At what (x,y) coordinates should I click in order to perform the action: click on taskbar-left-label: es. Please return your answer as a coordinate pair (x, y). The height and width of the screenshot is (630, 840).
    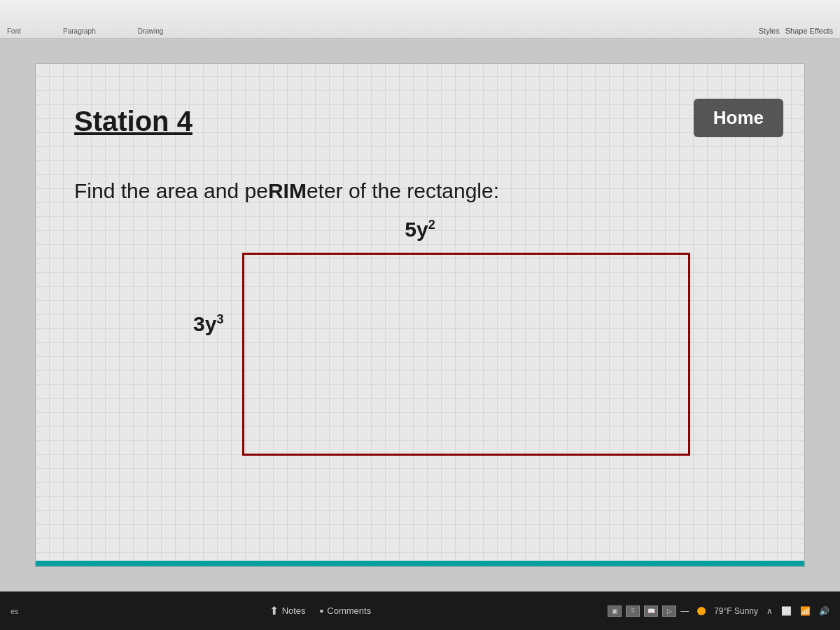
    Looking at the image, I should click on (15, 611).